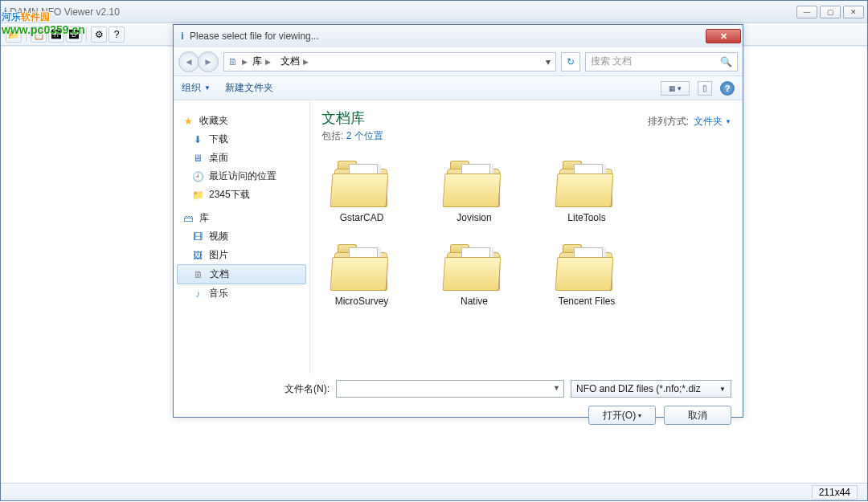  What do you see at coordinates (352, 137) in the screenshot?
I see `library-subtitle: 包括: 2 个位置` at bounding box center [352, 137].